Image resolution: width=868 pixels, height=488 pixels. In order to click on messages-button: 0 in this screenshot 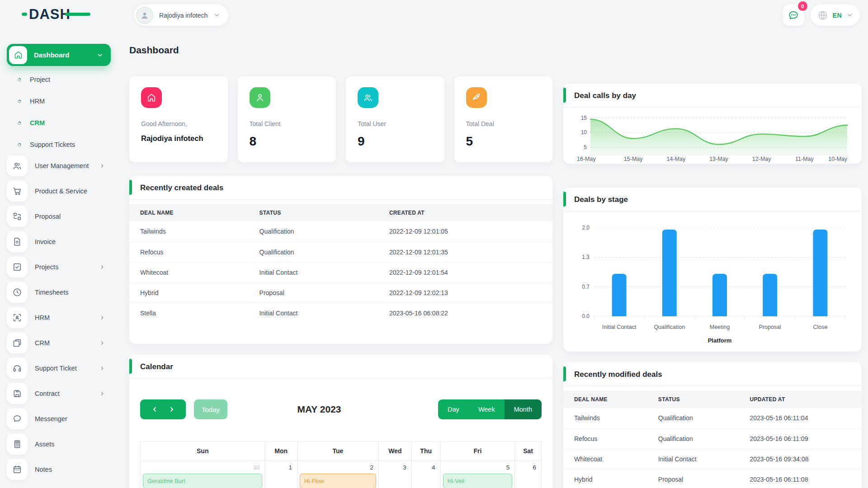, I will do `click(794, 15)`.